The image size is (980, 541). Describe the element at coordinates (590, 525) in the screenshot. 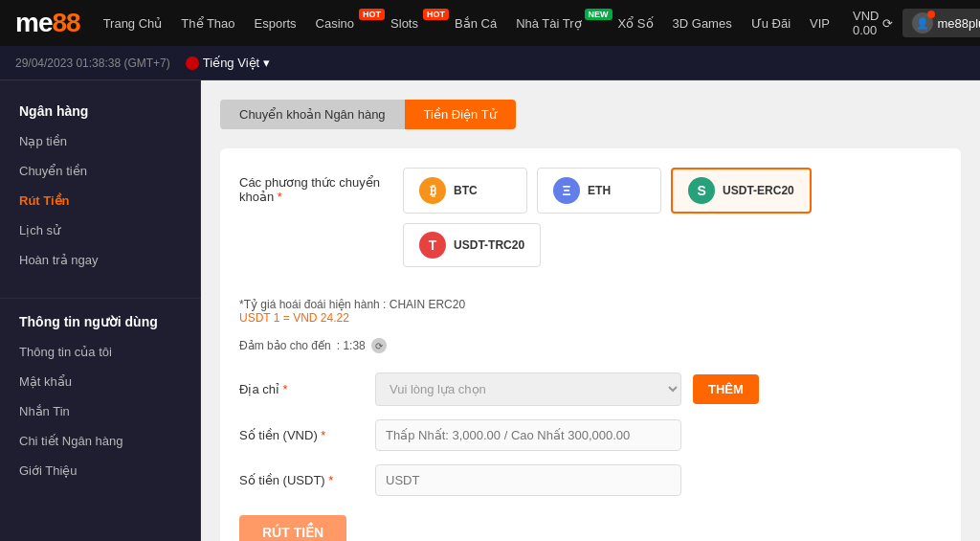

I see `submit-row: RÚT TIỀN` at that location.